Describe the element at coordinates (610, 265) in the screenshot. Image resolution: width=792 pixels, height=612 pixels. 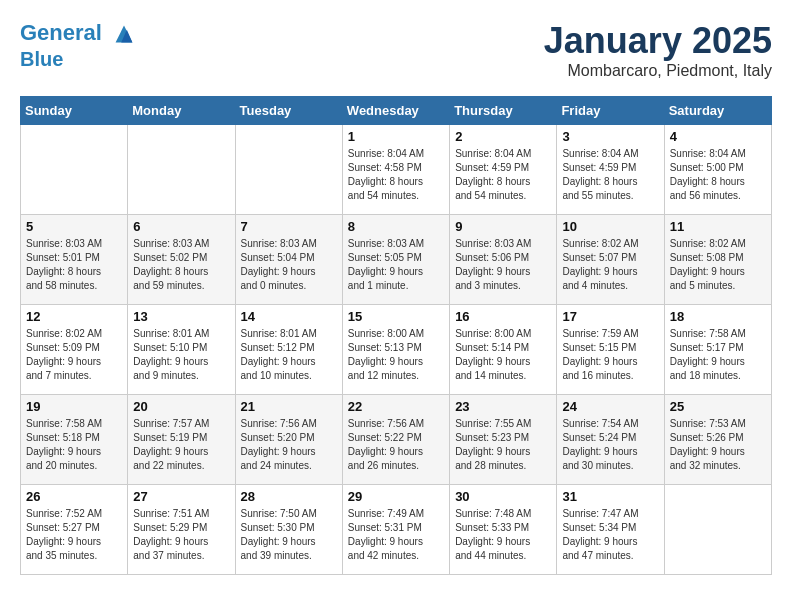
I see `day-info: Sunrise: 8:02 AM Sunset: 5:07 PM Dayligh…` at that location.